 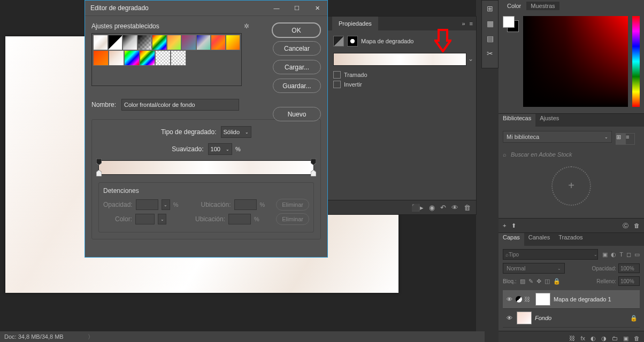 I want to click on lock-position-icon: ✥, so click(x=539, y=281).